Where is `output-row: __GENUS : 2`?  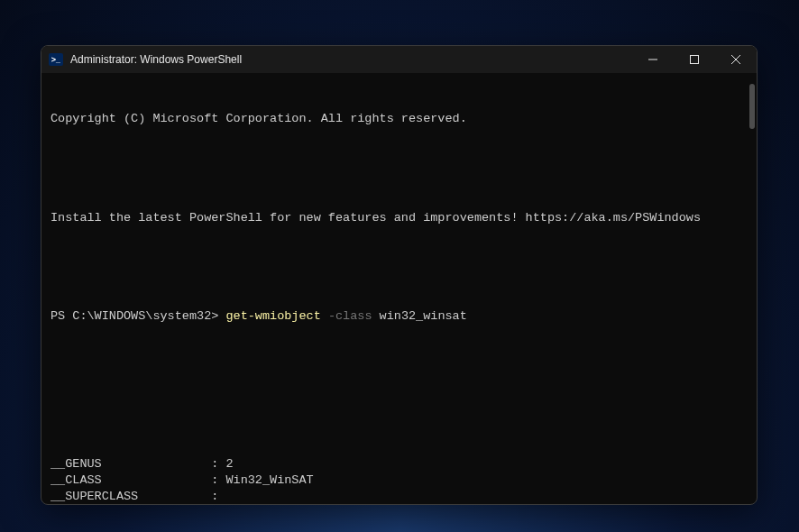
output-row: __GENUS : 2 is located at coordinates (399, 464).